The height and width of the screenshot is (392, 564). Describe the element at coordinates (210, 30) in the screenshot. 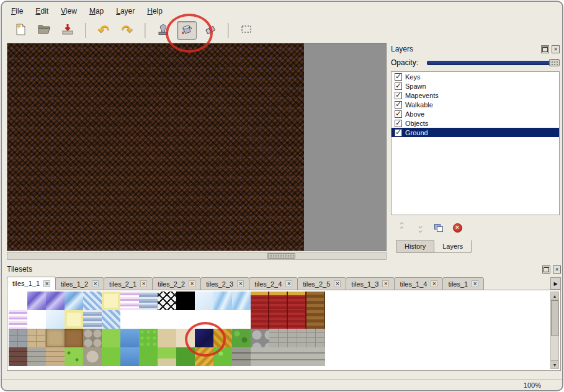

I see `eraser-tool-button` at that location.